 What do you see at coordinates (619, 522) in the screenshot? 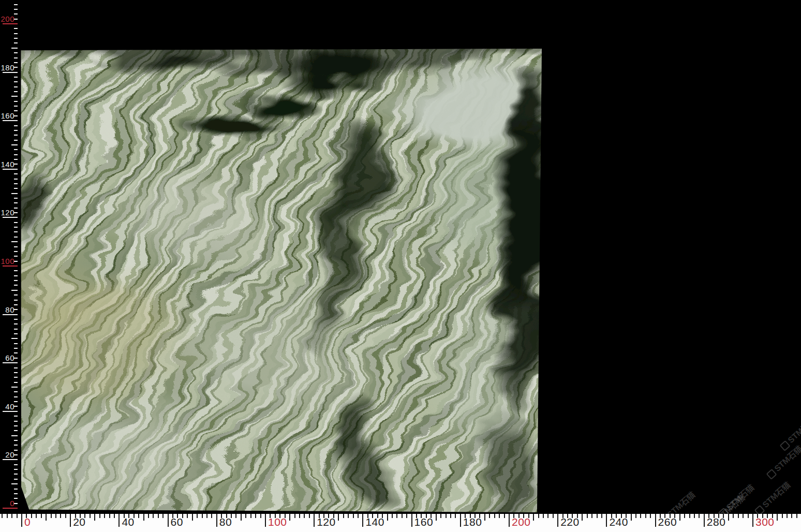
I see `ruler-label: 240` at bounding box center [619, 522].